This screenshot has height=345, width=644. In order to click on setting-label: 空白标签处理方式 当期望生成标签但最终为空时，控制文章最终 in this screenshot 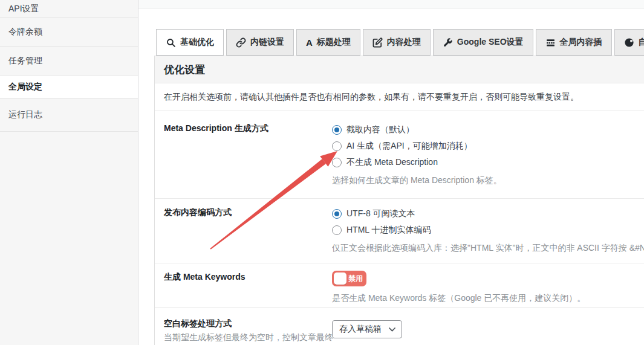, I will do `click(243, 326)`.